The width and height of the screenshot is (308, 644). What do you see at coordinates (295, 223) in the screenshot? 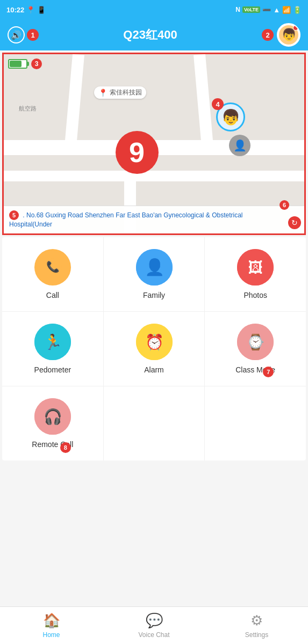
I see `refresh-button: ↻` at bounding box center [295, 223].